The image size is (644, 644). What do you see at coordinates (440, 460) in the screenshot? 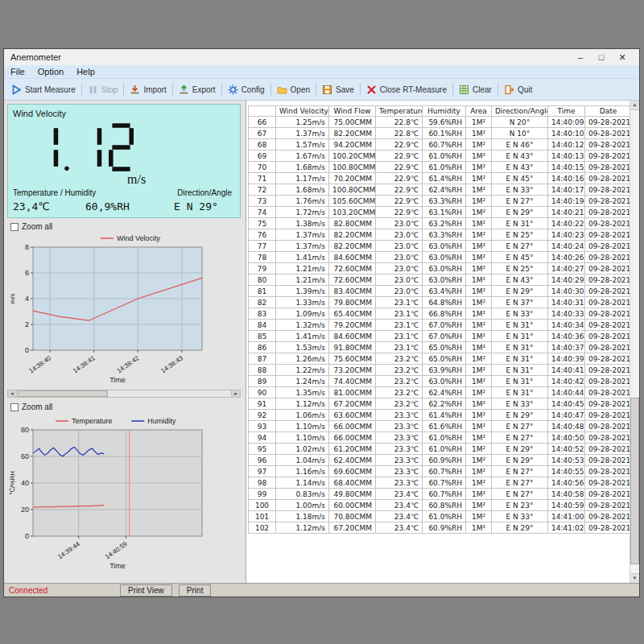
I see `table-row: 961.04m/s62.40CMM23.3℃60.9%RH1M²E N 29°1…` at bounding box center [440, 460].